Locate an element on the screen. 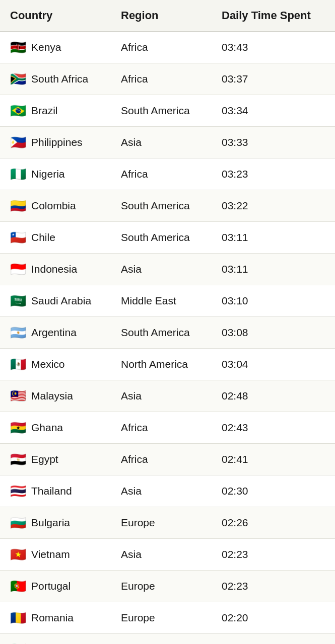 The height and width of the screenshot is (644, 335). country-name: Argentina is located at coordinates (54, 333).